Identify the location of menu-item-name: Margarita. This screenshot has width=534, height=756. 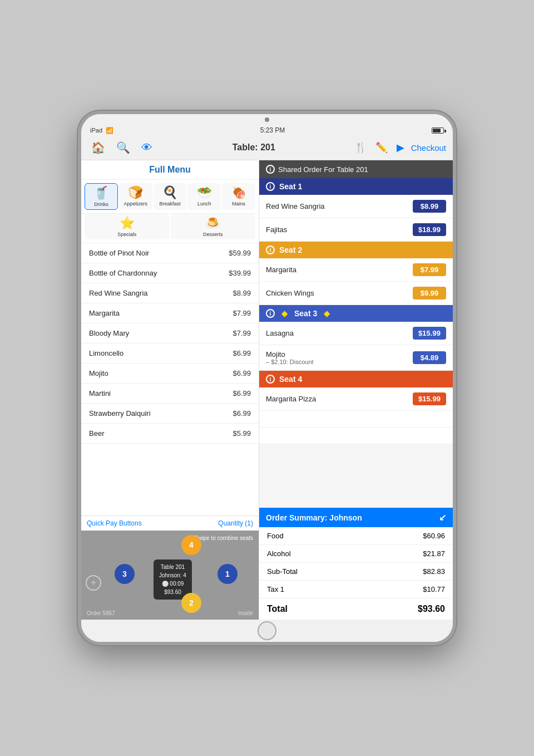
(105, 313).